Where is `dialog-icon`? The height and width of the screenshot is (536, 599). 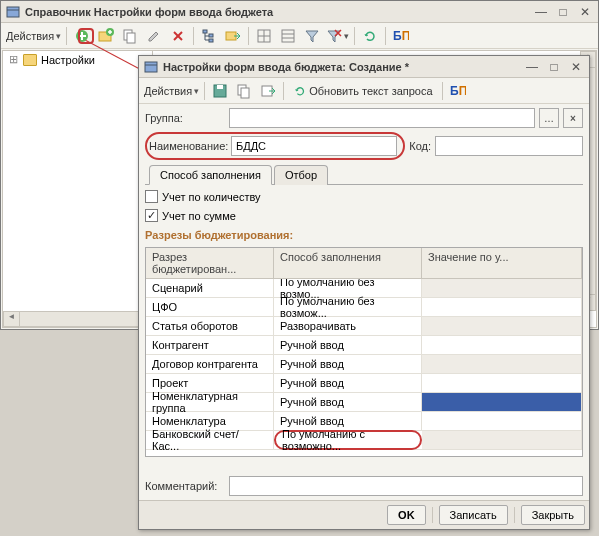 dialog-icon is located at coordinates (151, 67).